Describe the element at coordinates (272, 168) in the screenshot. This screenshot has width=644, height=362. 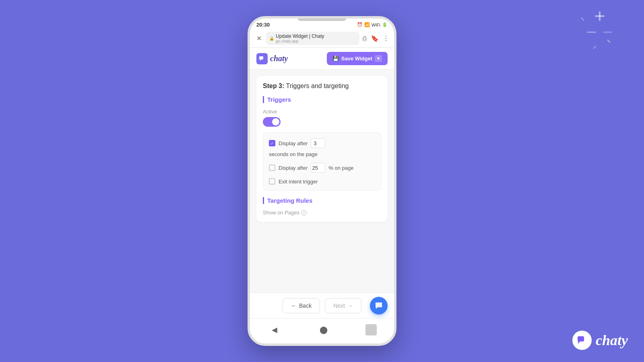
I see `trigger-percent-checkbox` at that location.